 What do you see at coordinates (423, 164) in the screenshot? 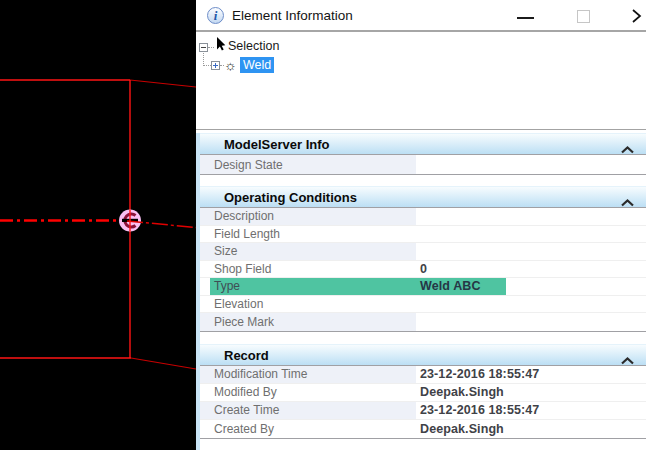
I see `property-row: Design State` at bounding box center [423, 164].